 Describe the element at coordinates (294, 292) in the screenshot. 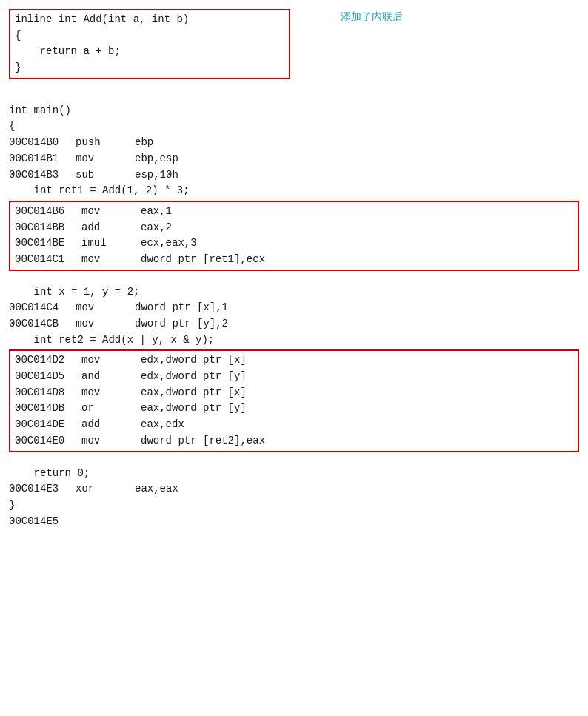

I see `xy-src-line: int x = 1, y = 2;` at that location.